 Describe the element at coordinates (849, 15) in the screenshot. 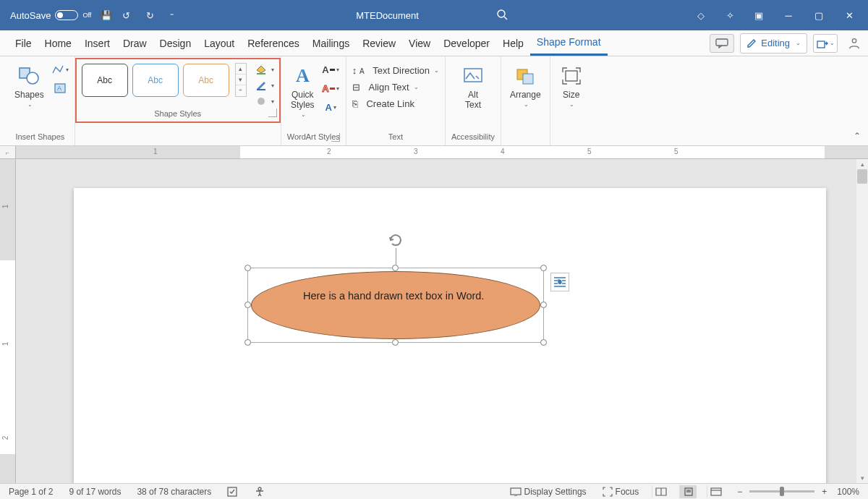

I see `close-button: ✕` at that location.